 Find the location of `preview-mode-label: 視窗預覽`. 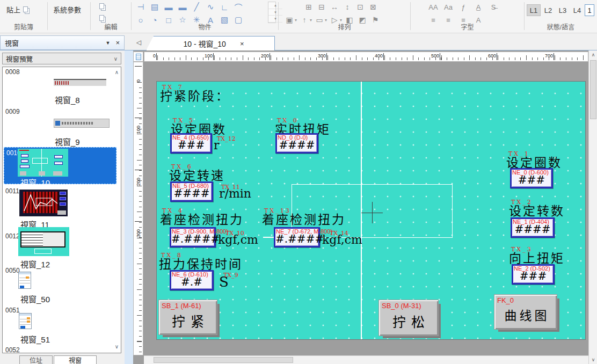

preview-mode-label: 視窗預覽 is located at coordinates (19, 59).